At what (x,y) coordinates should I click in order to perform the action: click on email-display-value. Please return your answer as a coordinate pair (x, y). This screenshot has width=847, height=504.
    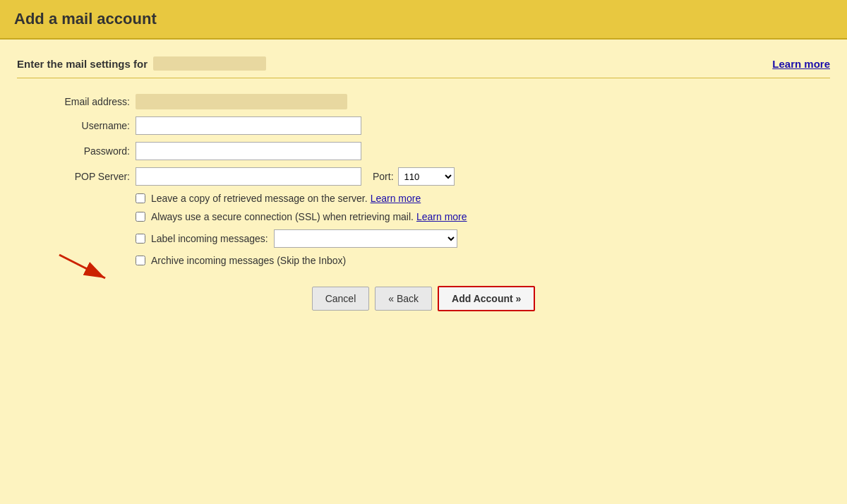
    Looking at the image, I should click on (210, 64).